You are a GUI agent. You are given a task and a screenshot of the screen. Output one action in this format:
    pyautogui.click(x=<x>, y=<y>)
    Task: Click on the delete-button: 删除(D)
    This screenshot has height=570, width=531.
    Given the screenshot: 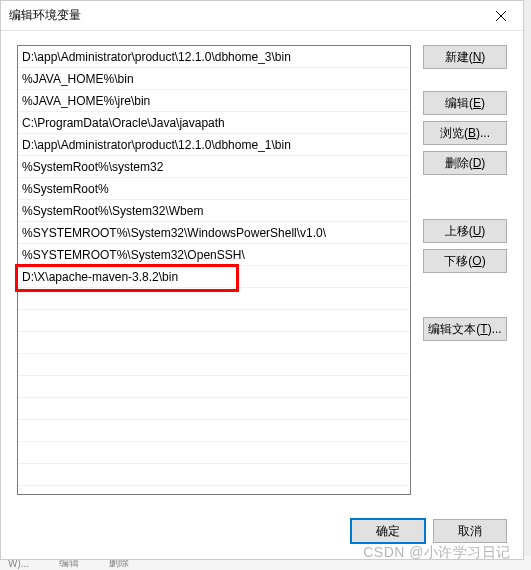 What is the action you would take?
    pyautogui.click(x=465, y=163)
    